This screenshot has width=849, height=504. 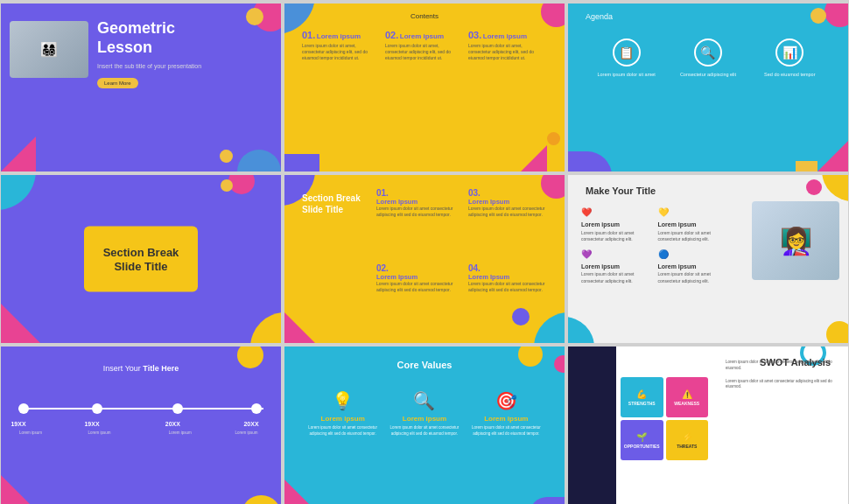 What do you see at coordinates (688, 440) in the screenshot?
I see `swot-threats: ⚡ THREATS` at bounding box center [688, 440].